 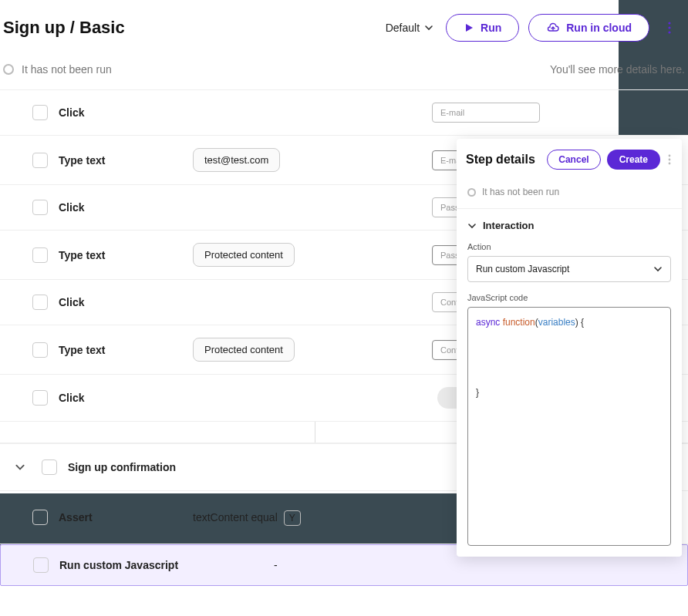 I want to click on group-checkbox, so click(x=49, y=467).